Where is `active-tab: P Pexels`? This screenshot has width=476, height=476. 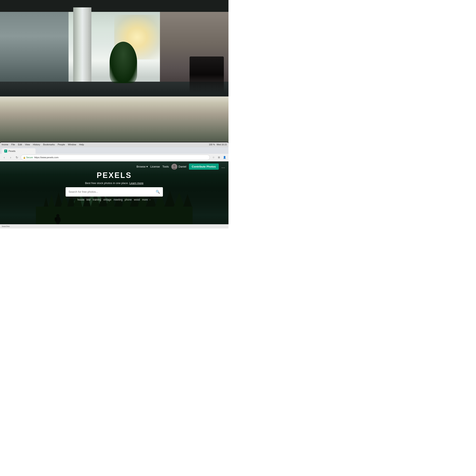 active-tab: P Pexels is located at coordinates (19, 151).